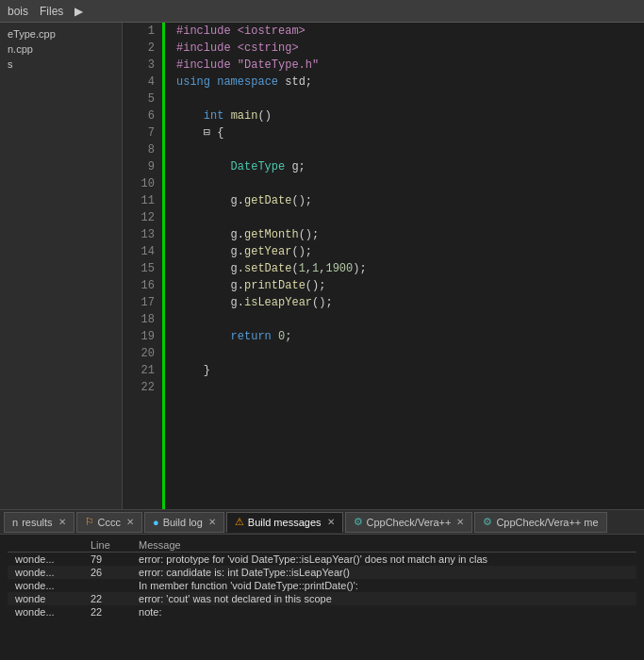  What do you see at coordinates (51, 11) in the screenshot?
I see `menu-files: Files` at bounding box center [51, 11].